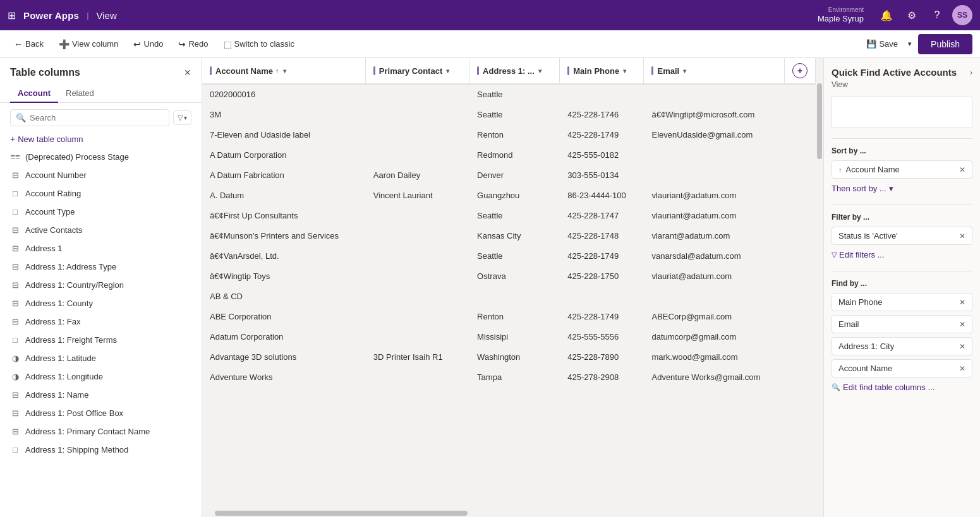  Describe the element at coordinates (509, 155) in the screenshot. I see `table-row: A Datum CorporationRedmond425-555-0182` at that location.